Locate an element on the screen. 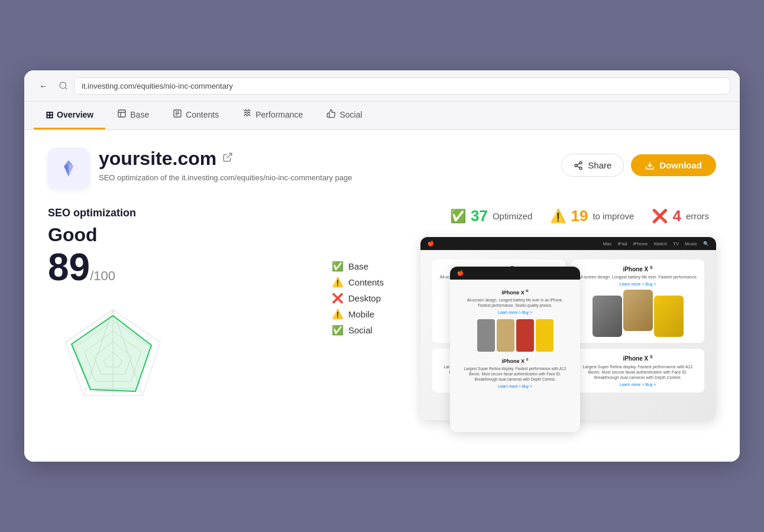 The image size is (764, 532). legend-icon-contents: ⚠️ is located at coordinates (338, 283).